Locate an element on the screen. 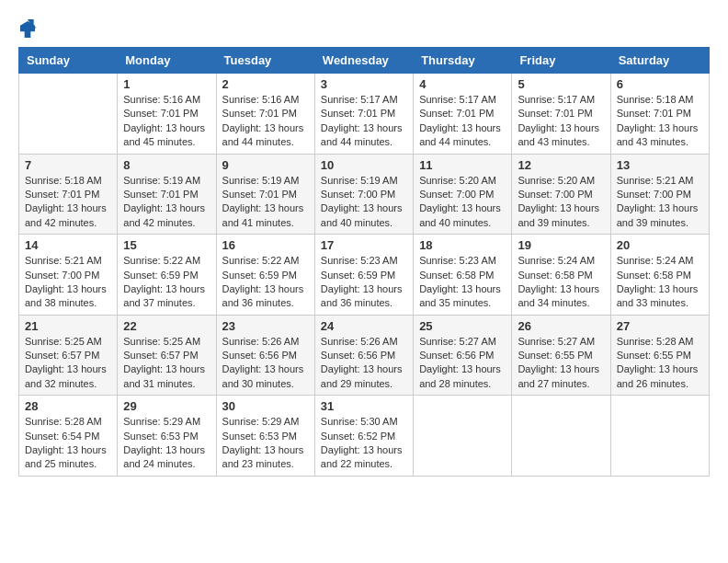 This screenshot has width=728, height=563. calendar-cell: 1Sunrise: 5:16 AMSunset: 7:01 PMDaylight… is located at coordinates (167, 114).